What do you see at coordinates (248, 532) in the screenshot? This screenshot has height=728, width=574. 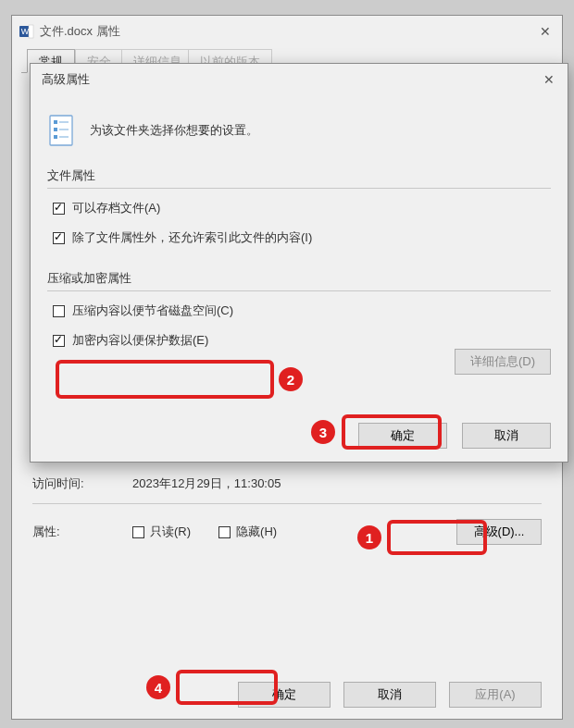 I see `hidden-checkbox: 隐藏(H)` at bounding box center [248, 532].